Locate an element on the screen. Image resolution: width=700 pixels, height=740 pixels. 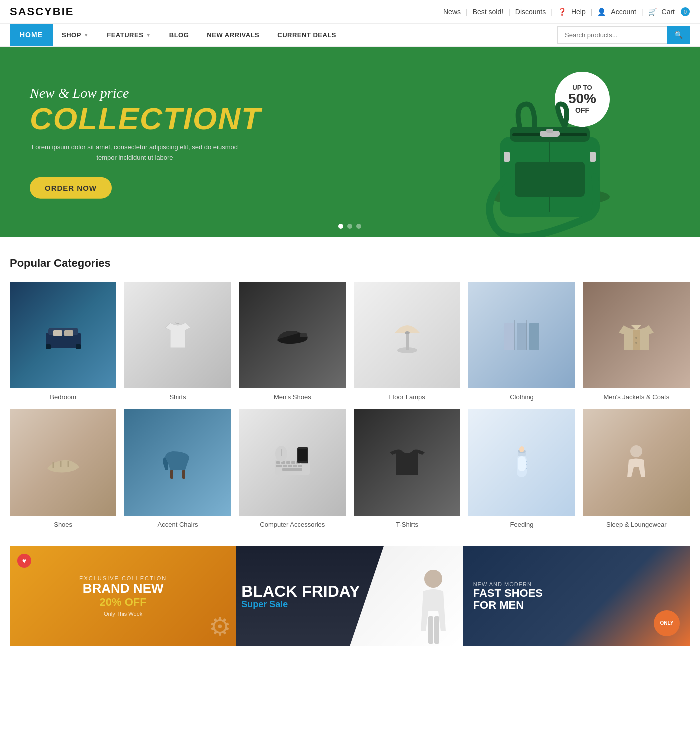
category-tshirts: T-Shirts is located at coordinates (407, 468).